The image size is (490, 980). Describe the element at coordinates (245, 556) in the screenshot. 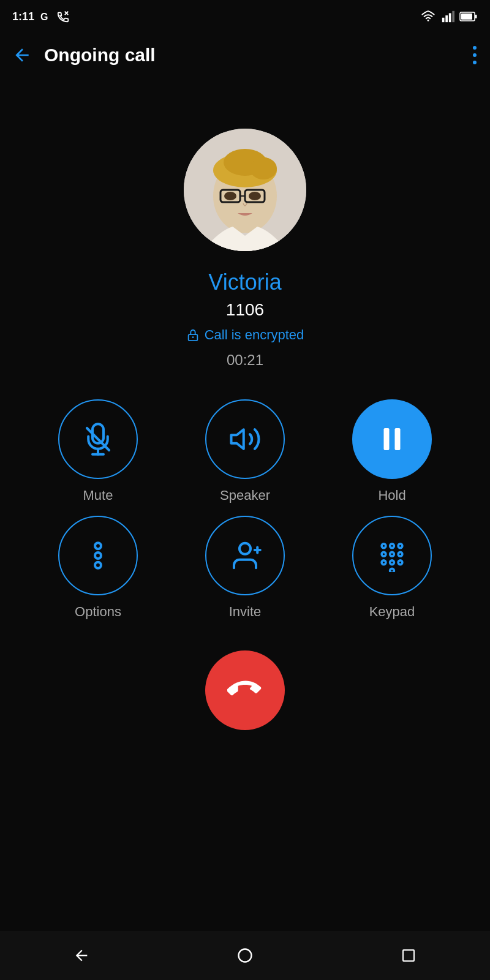

I see `invite-button` at that location.